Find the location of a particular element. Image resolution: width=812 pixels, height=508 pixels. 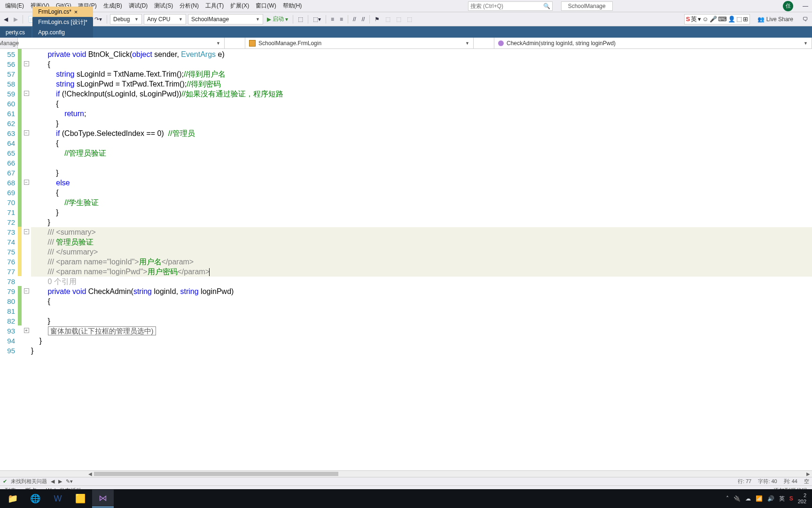

platform-combo: Any CPU▼ is located at coordinates (165, 19).